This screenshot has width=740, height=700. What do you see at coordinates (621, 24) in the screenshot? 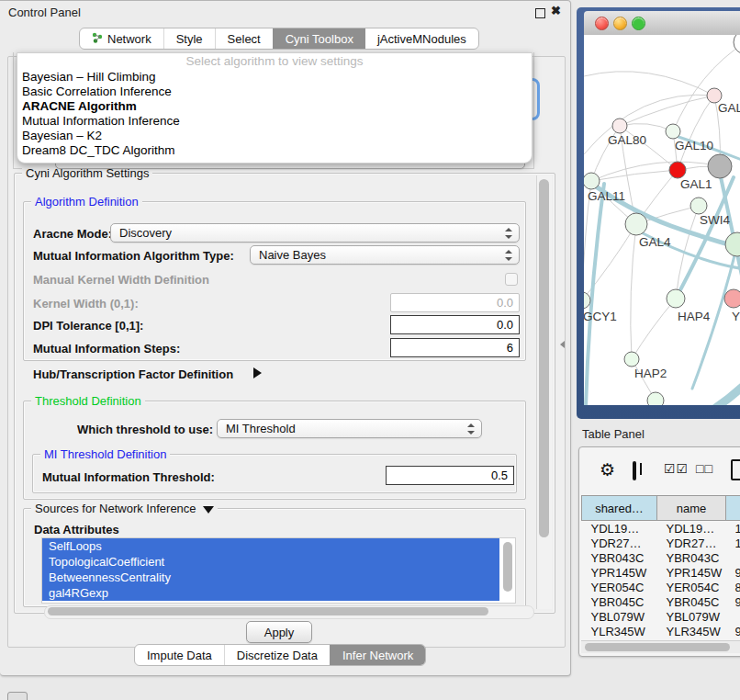
I see `minimize-traffic-icon` at bounding box center [621, 24].